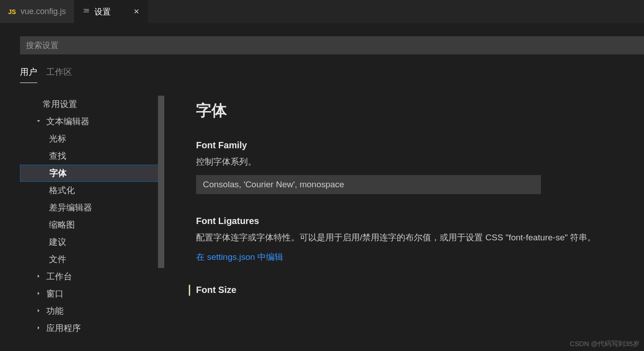 Image resolution: width=644 pixels, height=351 pixels. I want to click on sidebar-item-label: 光标, so click(58, 139).